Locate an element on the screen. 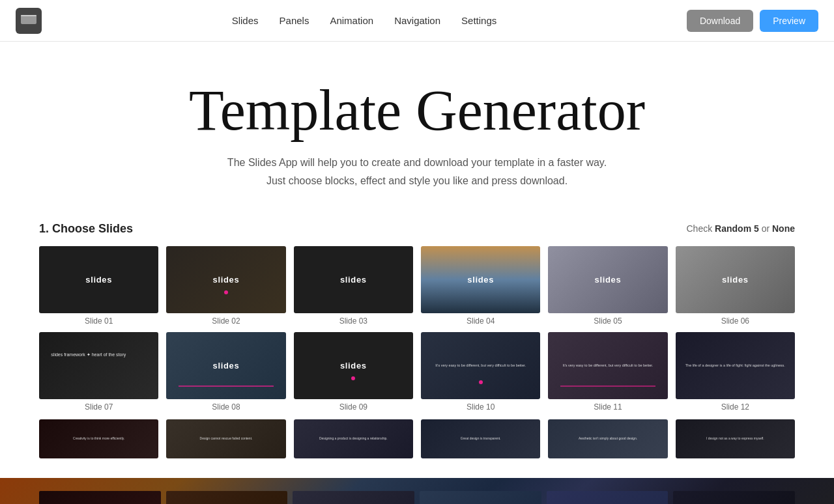 The height and width of the screenshot is (504, 834). slide-thumb-16: Great design is transparent. is located at coordinates (481, 439).